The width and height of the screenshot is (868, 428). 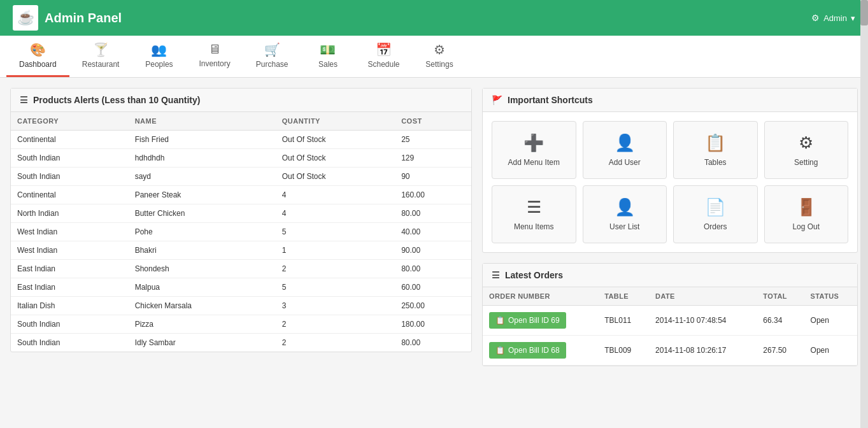 I want to click on table-row: North Indian Butter Chicken 4 80.00, so click(x=241, y=214).